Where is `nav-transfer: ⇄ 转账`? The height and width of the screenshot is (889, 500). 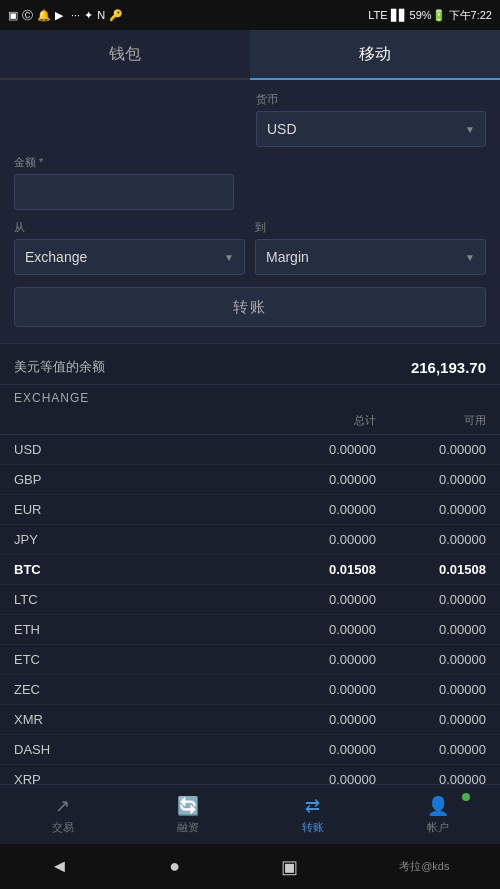 nav-transfer: ⇄ 转账 is located at coordinates (312, 814).